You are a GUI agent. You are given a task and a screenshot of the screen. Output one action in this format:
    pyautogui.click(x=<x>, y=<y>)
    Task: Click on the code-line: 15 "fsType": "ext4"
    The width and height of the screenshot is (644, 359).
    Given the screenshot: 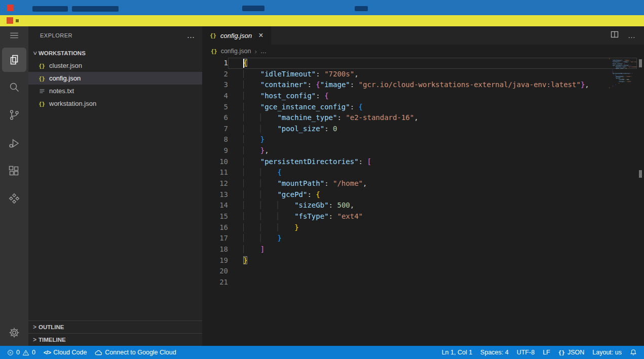 What is the action you would take?
    pyautogui.click(x=420, y=217)
    